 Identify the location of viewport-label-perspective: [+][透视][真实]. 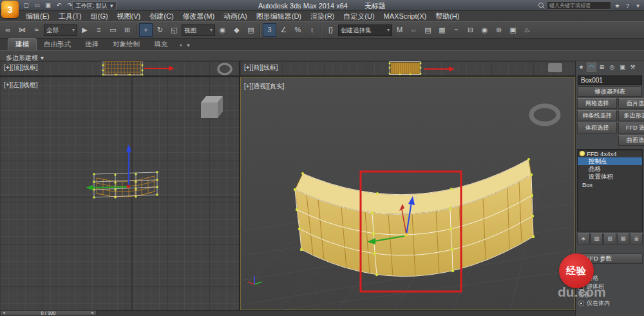
(264, 86).